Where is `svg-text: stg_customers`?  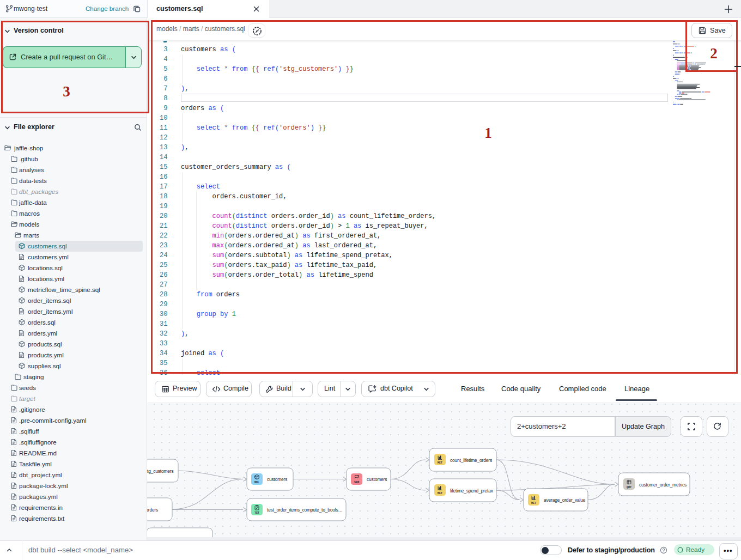 svg-text: stg_customers is located at coordinates (160, 471).